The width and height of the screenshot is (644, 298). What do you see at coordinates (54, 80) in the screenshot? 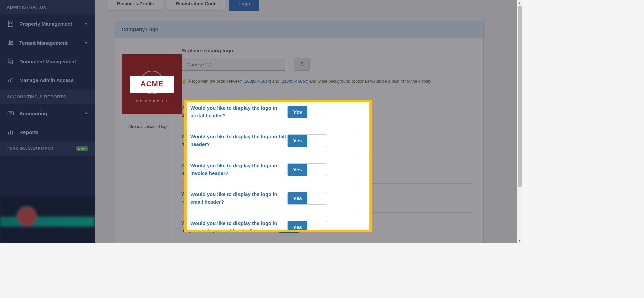
I see `sidebar-item-label: Manage Admin Access` at bounding box center [54, 80].